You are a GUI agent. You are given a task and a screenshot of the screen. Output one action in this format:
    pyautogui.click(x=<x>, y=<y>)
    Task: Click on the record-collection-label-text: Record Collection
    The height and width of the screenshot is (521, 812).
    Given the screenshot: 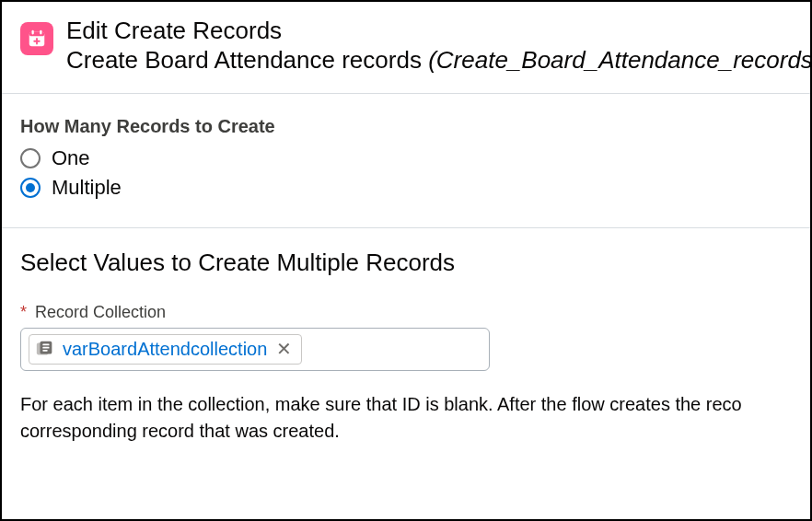 What is the action you would take?
    pyautogui.click(x=100, y=312)
    